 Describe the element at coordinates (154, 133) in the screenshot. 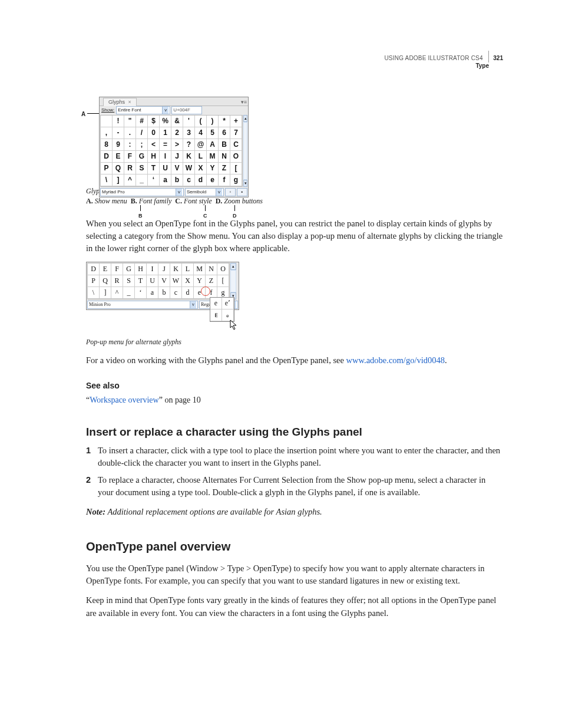

I see `glyph-cell: 0` at that location.